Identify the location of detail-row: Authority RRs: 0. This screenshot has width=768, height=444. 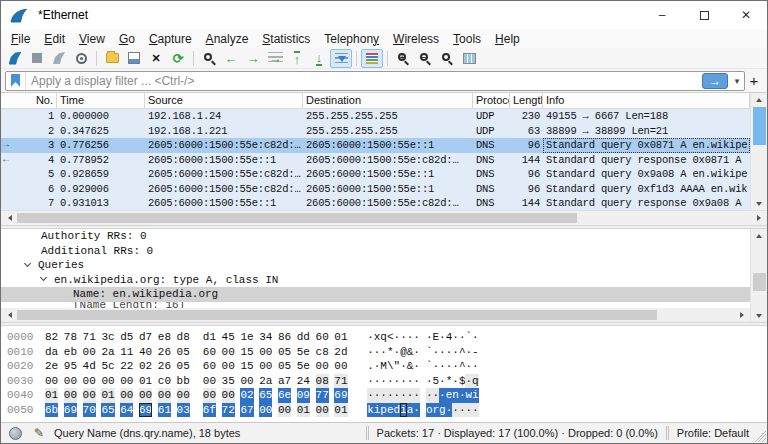
(376, 236).